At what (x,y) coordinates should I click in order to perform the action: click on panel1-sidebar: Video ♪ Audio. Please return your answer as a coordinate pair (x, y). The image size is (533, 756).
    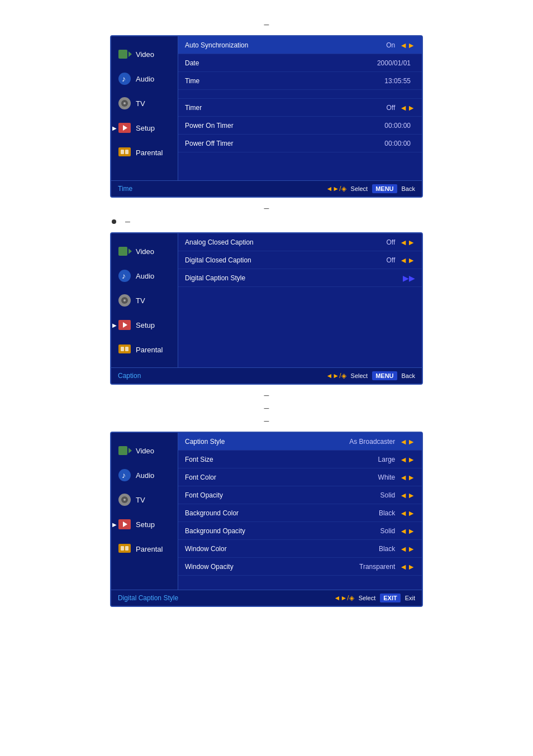
    Looking at the image, I should click on (145, 108).